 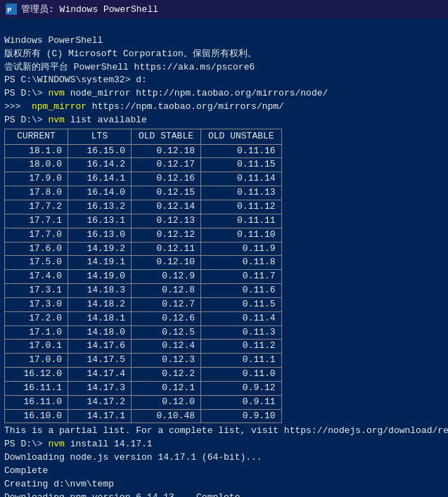 I want to click on table-cell: 0.12.8, so click(x=166, y=291).